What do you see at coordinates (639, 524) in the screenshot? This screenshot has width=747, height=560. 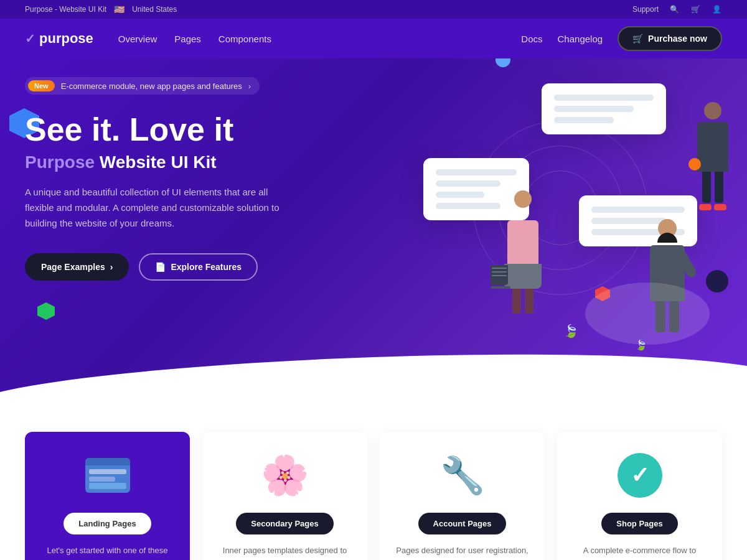 I see `shop-pages-label: Shop Pages` at bounding box center [639, 524].